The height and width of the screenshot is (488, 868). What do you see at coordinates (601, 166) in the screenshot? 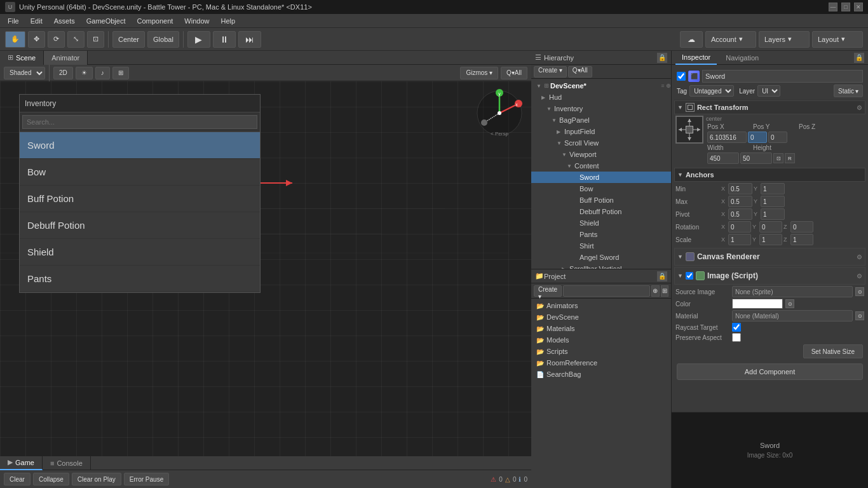
I see `hier-content: ▼ Content` at bounding box center [601, 166].